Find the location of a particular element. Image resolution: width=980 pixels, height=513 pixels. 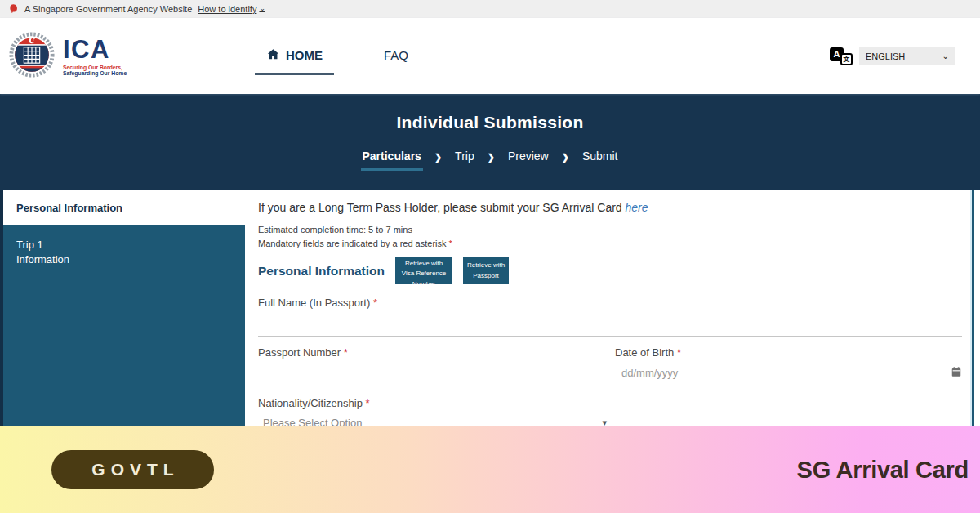

language-selected-value: ENGLISH is located at coordinates (885, 56).